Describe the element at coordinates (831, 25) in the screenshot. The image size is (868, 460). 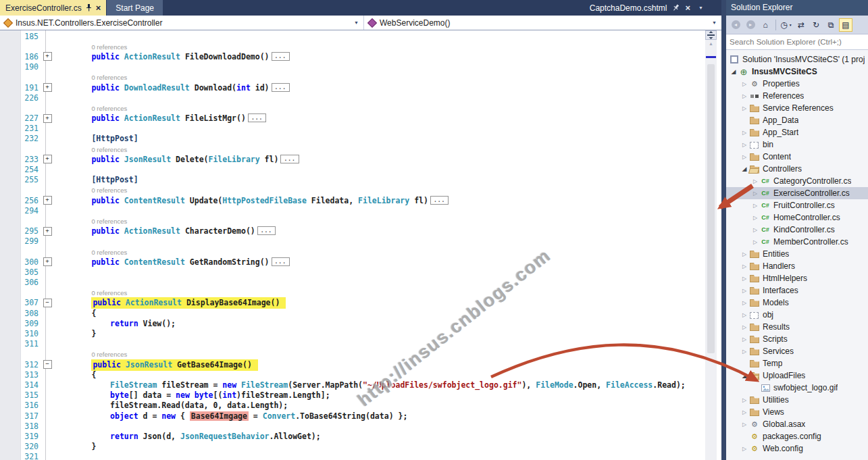
I see `collapse-all-button: ⧉` at that location.